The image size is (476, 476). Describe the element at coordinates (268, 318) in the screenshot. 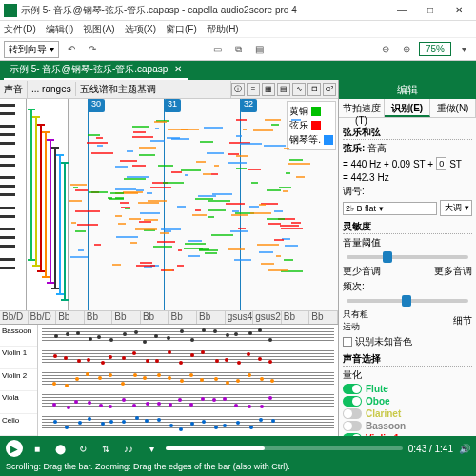

I see `chord-cell: gsus2` at that location.